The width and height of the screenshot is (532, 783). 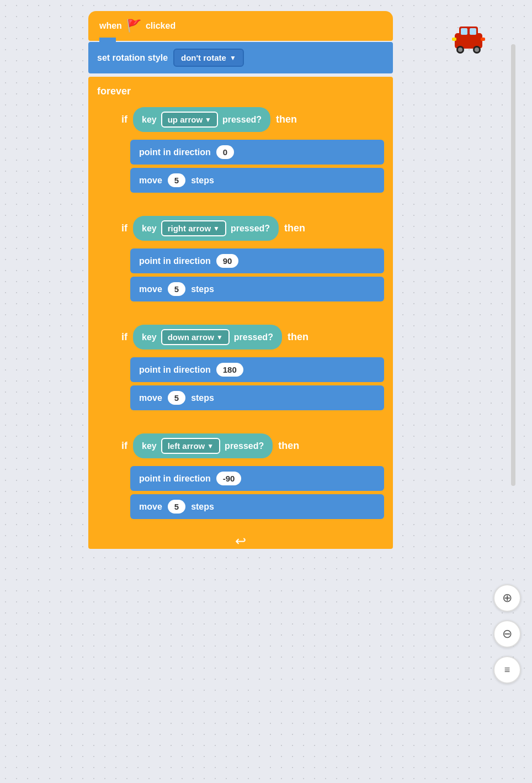 What do you see at coordinates (233, 58) in the screenshot?
I see `rotation-dropdown-arrow: ▼` at bounding box center [233, 58].